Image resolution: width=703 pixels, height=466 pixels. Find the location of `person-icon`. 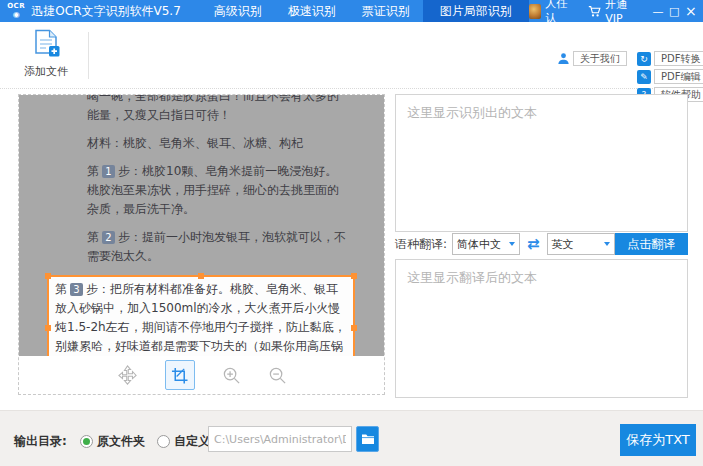

person-icon is located at coordinates (563, 59).